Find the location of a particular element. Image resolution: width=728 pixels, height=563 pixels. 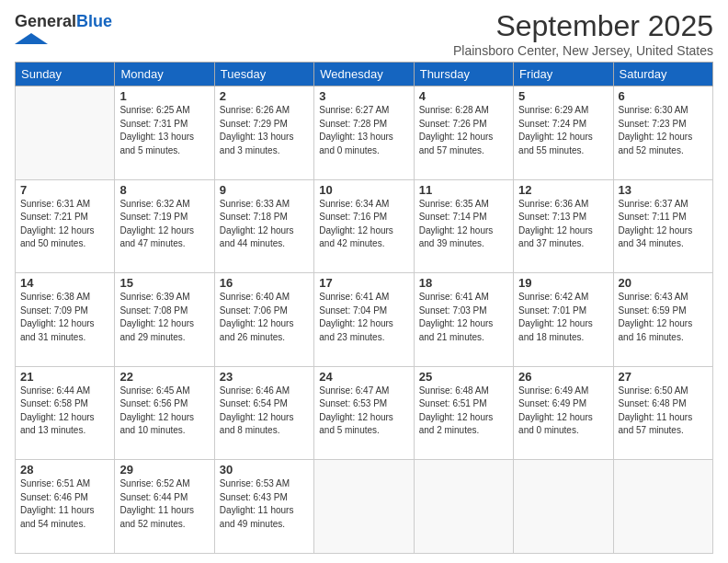

calendar-cell: 18Sunrise: 6:41 AMSunset: 7:03 PMDayligh… is located at coordinates (463, 320).